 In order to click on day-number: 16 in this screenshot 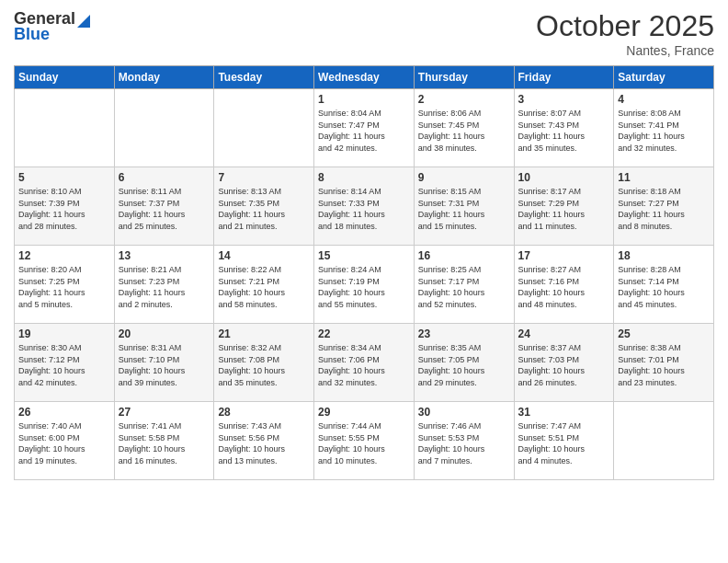, I will do `click(464, 256)`.